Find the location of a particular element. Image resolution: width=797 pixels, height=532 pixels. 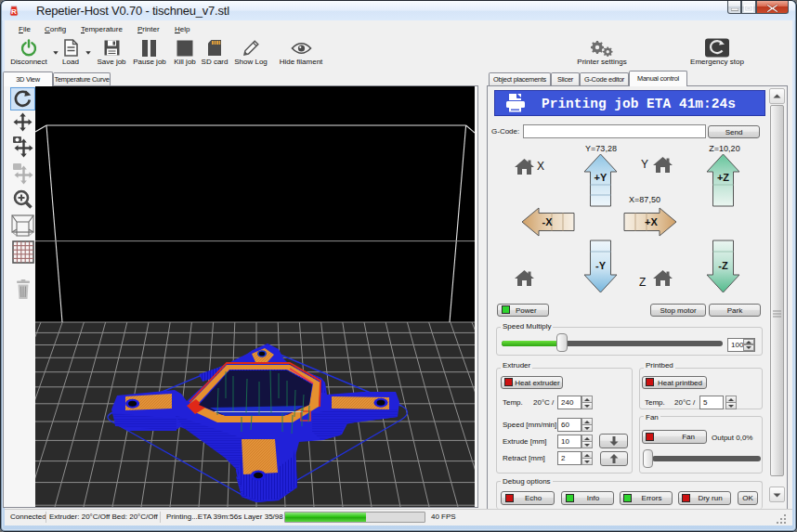

svg-text: -X is located at coordinates (548, 222).